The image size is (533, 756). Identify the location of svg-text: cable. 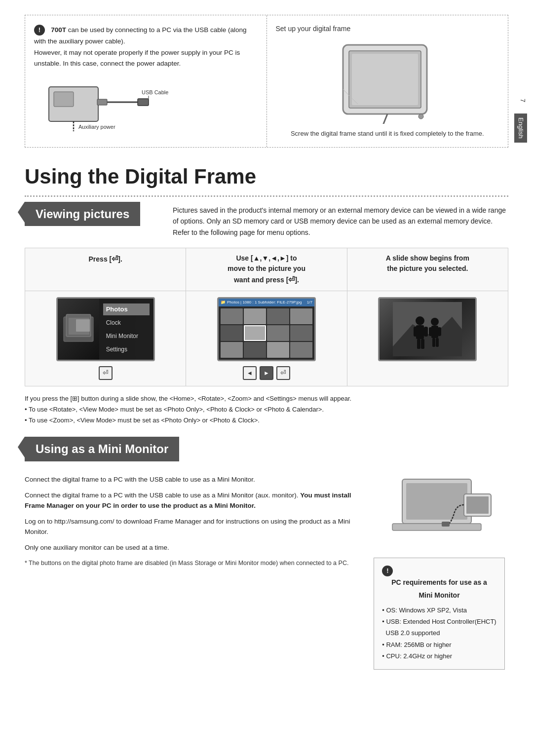
(85, 131).